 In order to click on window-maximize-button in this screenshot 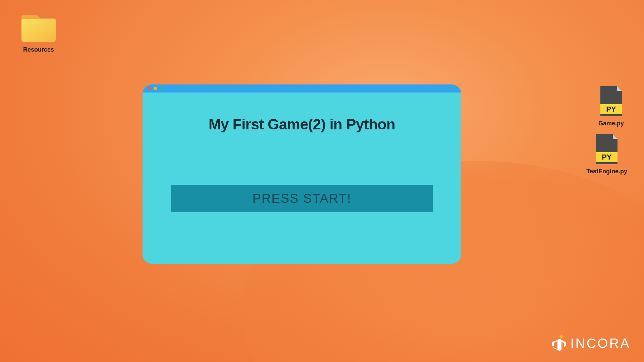, I will do `click(161, 88)`.